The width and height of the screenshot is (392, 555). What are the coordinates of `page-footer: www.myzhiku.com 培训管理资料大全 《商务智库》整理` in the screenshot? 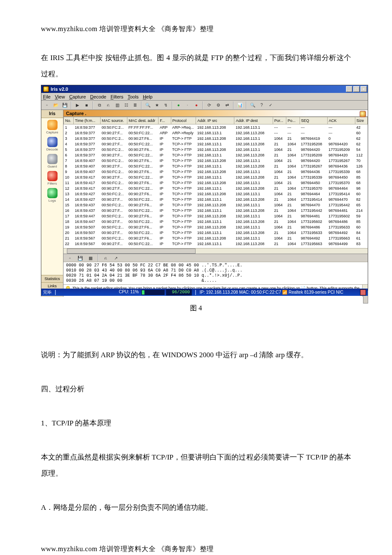 It's located at (196, 549).